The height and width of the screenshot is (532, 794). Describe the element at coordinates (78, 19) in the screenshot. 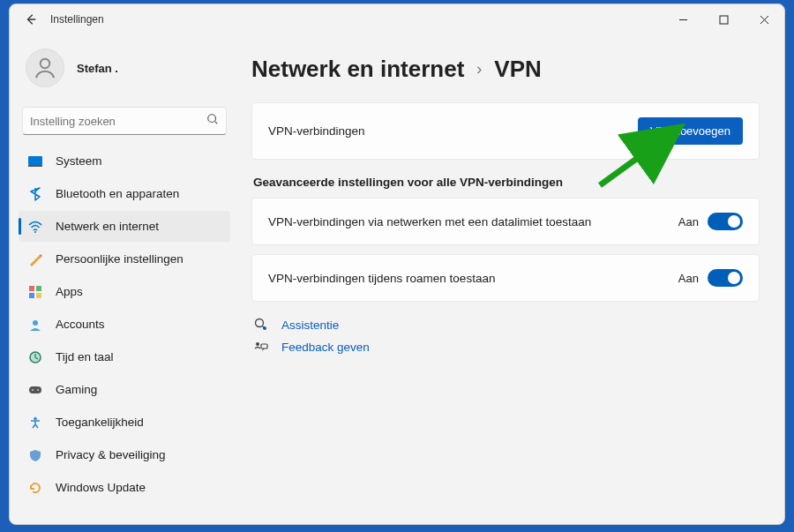

I see `window-title: Instellingen` at that location.